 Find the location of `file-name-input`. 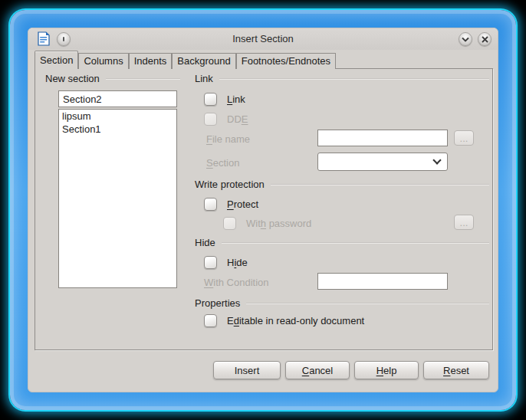

file-name-input is located at coordinates (383, 138).